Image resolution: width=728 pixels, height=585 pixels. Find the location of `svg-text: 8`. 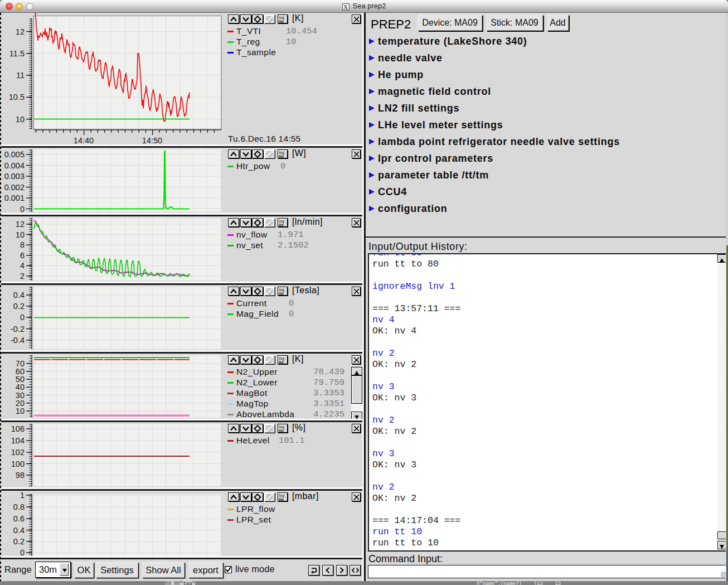

svg-text: 8 is located at coordinates (22, 245).